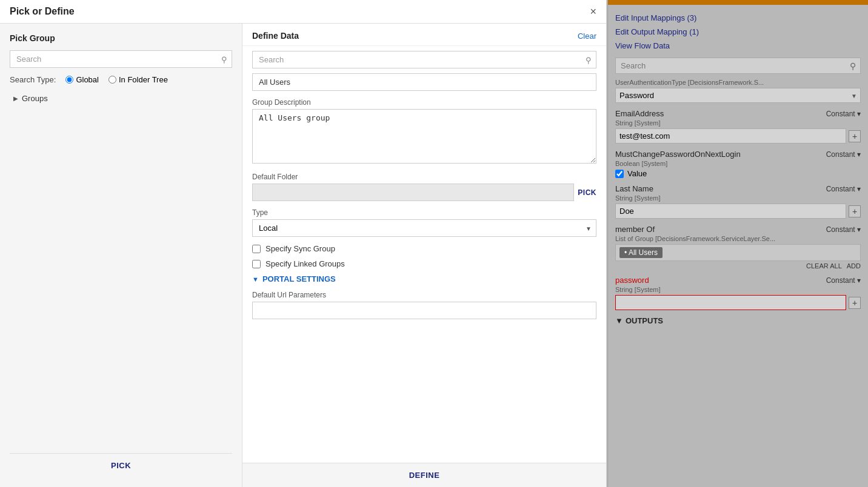 This screenshot has height=487, width=868. Describe the element at coordinates (738, 46) in the screenshot. I see `view-flow-data-link: View Flow Data` at that location.